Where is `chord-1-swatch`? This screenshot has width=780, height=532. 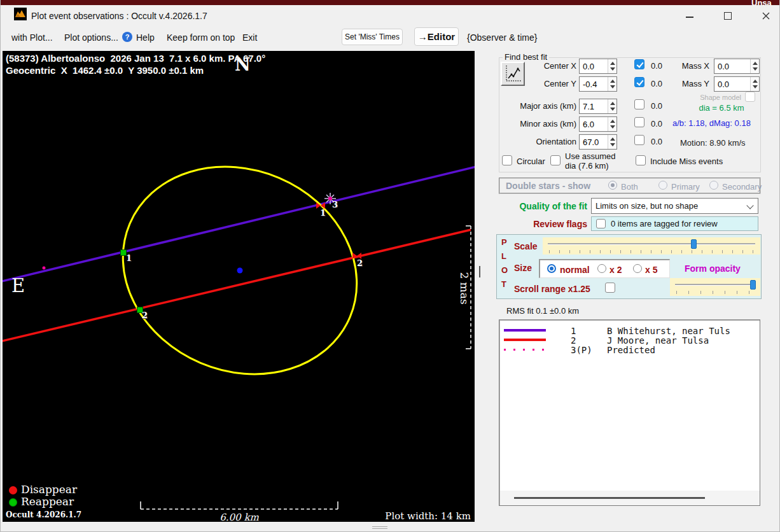 chord-1-swatch is located at coordinates (525, 330).